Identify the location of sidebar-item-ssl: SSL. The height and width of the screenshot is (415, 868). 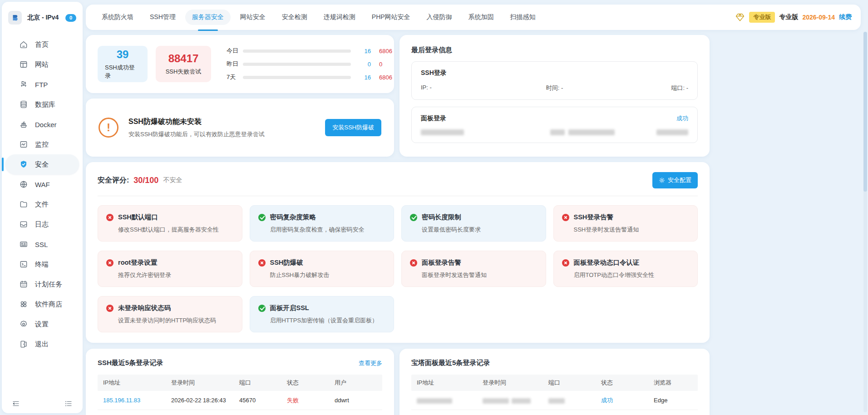
(42, 244).